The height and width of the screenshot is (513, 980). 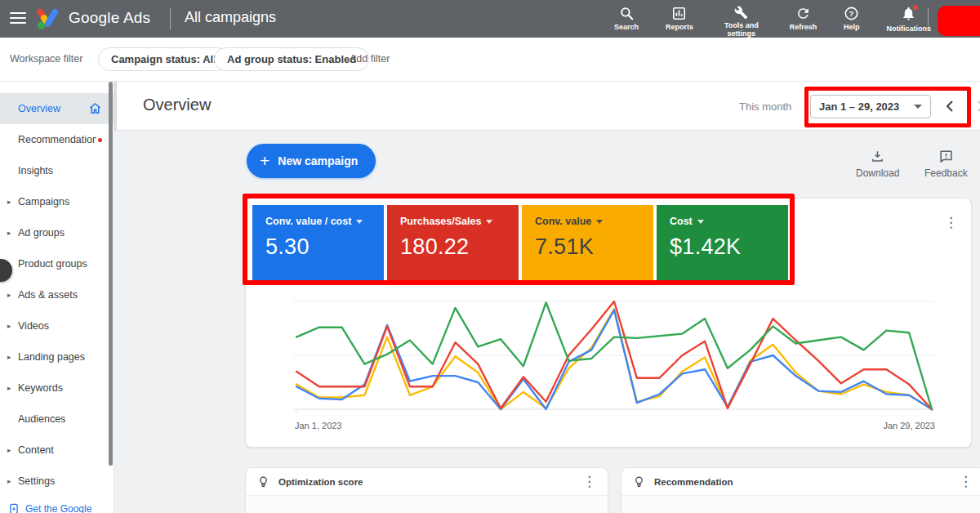 What do you see at coordinates (100, 141) in the screenshot?
I see `recommendations-alert-dot` at bounding box center [100, 141].